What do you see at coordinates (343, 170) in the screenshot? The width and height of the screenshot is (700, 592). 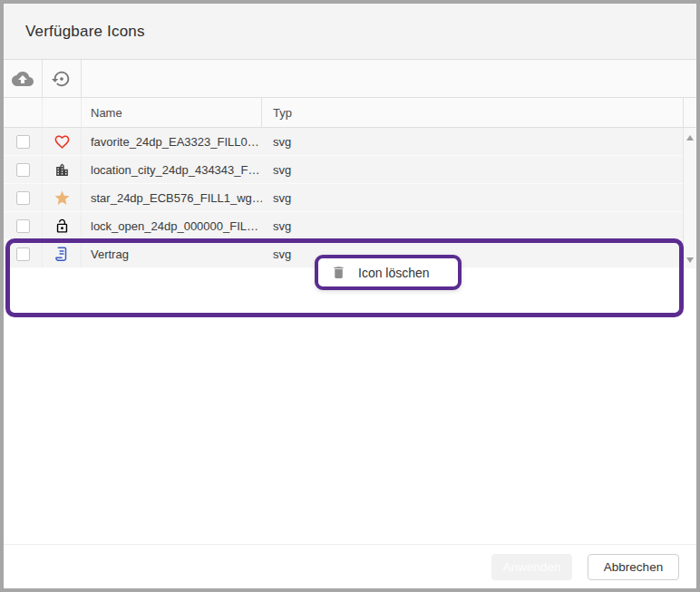 I see `table-row: location_city_24dp_434343_F…svg` at bounding box center [343, 170].